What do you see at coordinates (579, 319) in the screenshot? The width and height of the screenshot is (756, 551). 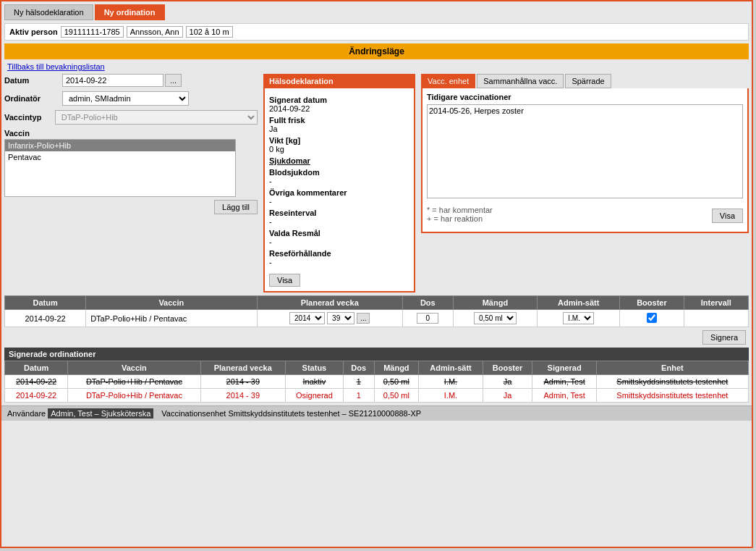 I see `ord-admin-select: I.M.` at bounding box center [579, 319].